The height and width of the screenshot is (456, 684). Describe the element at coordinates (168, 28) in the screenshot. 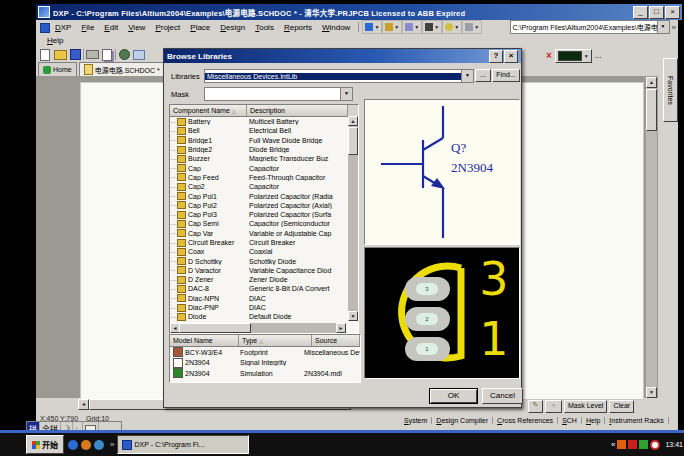

I see `menu-item: Project` at that location.